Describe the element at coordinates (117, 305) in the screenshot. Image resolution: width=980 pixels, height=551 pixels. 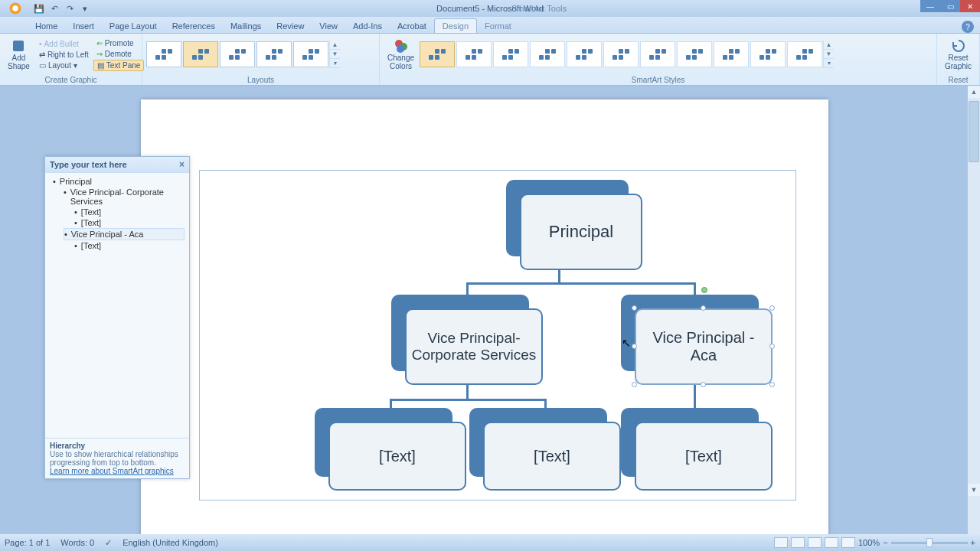
I see `text-pane-list: Principal Vice Principal- Corporate Serv…` at that location.